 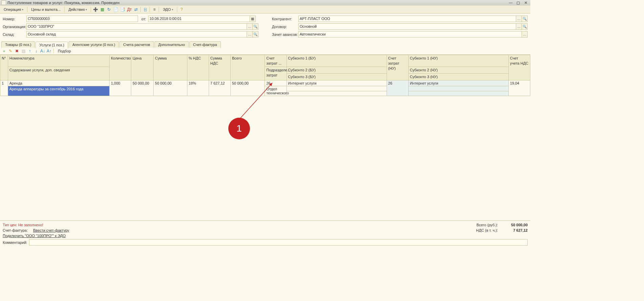 I want to click on cell-sum: 50 000,00, so click(x=170, y=88).